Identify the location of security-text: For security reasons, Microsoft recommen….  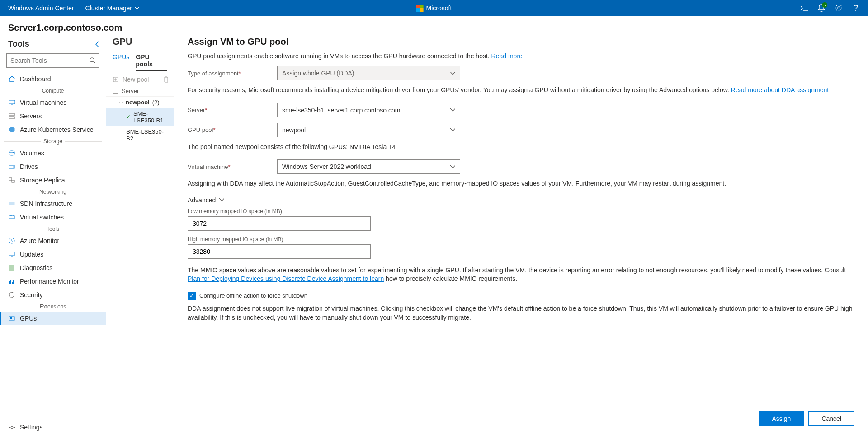
(521, 90).